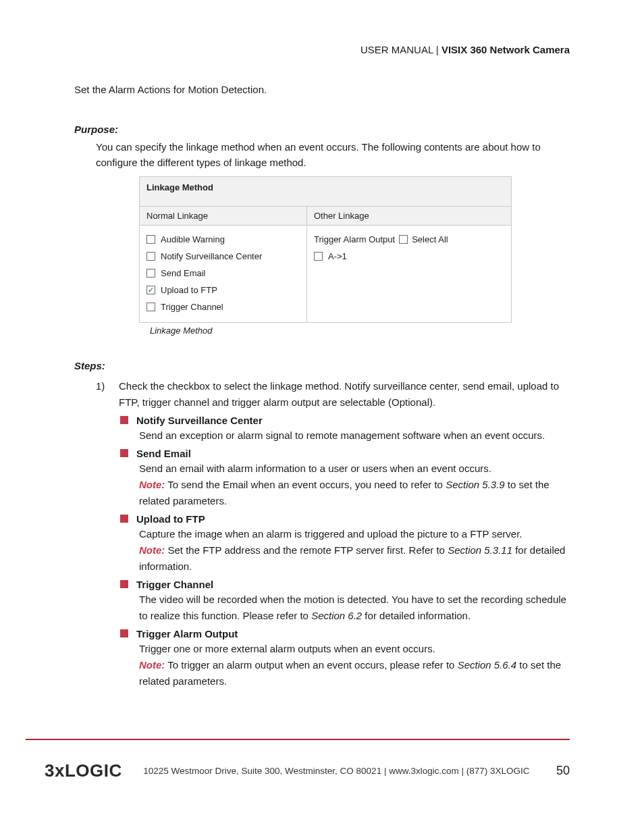  Describe the element at coordinates (345, 534) in the screenshot. I see `sub-item-line: Capture the image when an alarm is trigg…` at that location.